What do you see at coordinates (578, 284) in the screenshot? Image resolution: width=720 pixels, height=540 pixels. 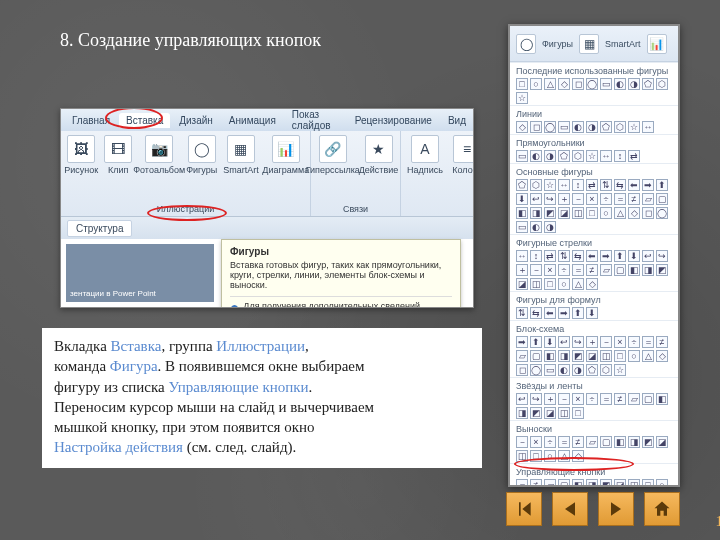 I see `shape-swatch: △` at bounding box center [578, 284].